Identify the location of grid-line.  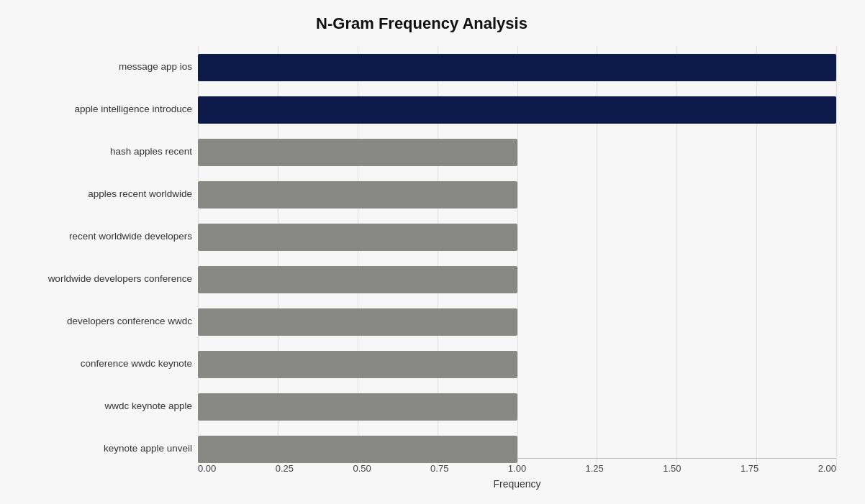
(836, 258).